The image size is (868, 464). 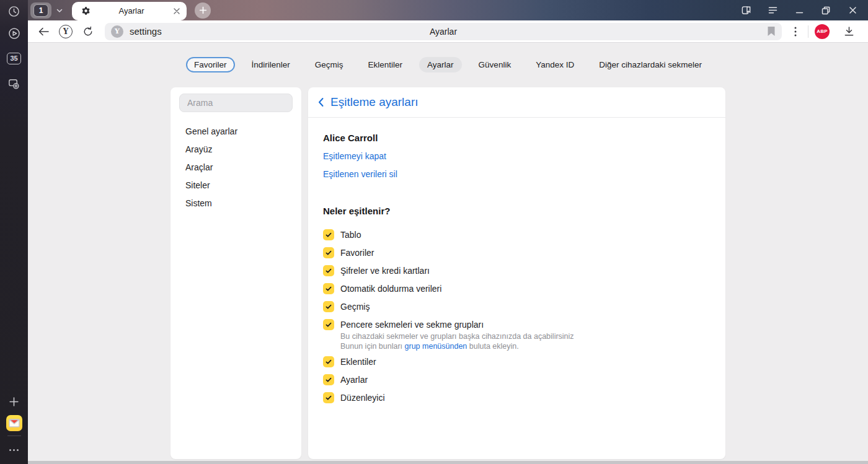 I want to click on sync-item-pencere-sekmeleri: Pencere sekmeleri ve sekme grupları, so click(x=403, y=325).